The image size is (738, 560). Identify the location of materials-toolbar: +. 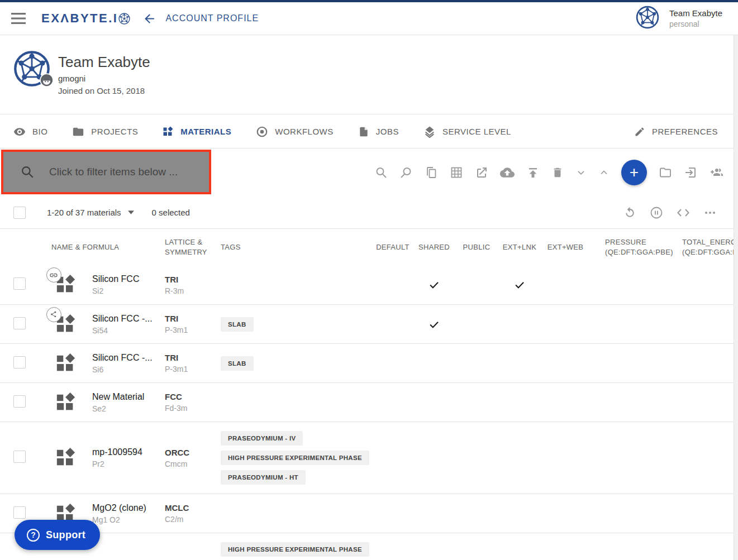
(549, 173).